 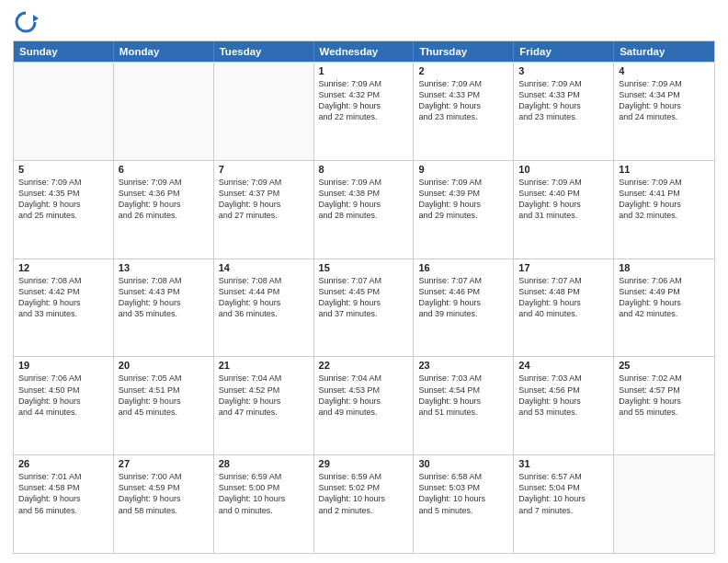 I want to click on calendar-cell-30: 30Sunrise: 6:58 AMSunset: 5:03 PMDayligh…, so click(x=463, y=504).